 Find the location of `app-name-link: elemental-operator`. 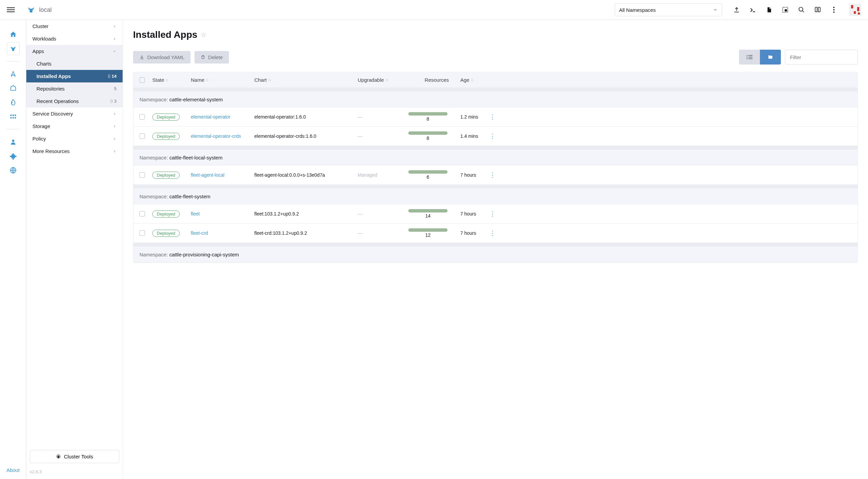

app-name-link: elemental-operator is located at coordinates (211, 117).